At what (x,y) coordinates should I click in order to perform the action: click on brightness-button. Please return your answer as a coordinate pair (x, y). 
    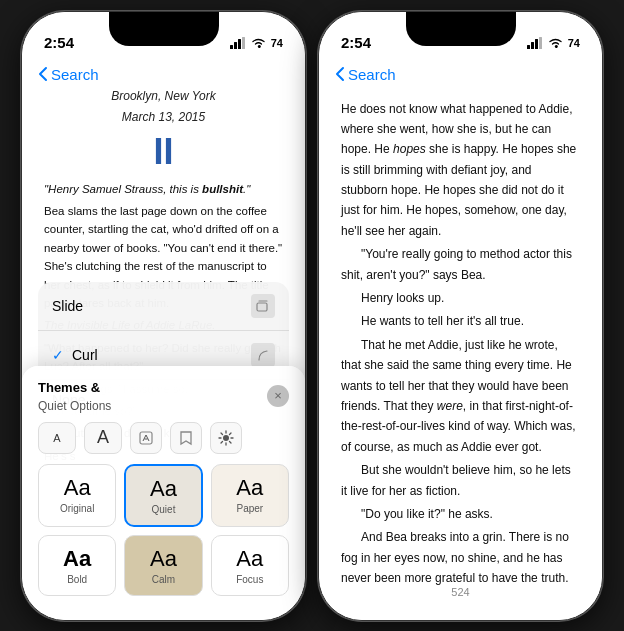
    Looking at the image, I should click on (226, 438).